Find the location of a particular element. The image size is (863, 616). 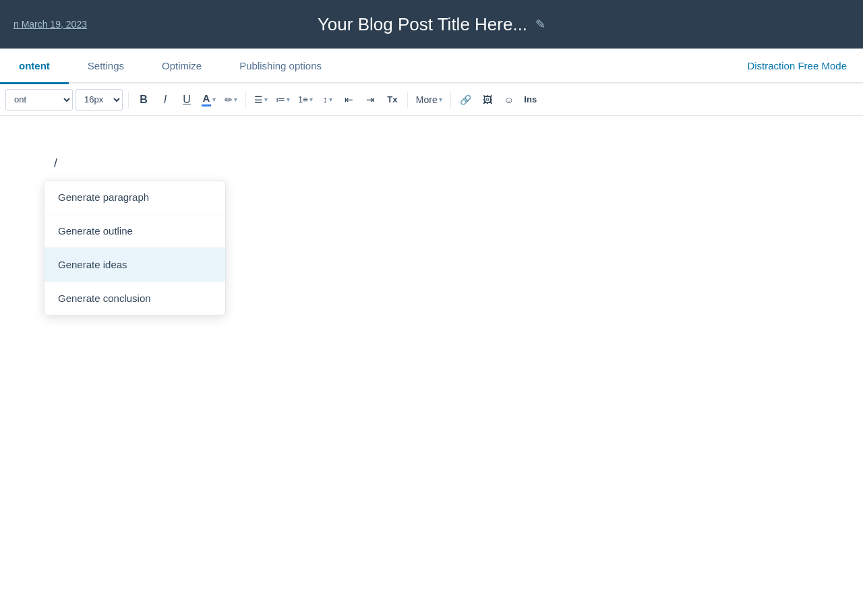

ai-dropdown-menu: Generate paragraph Generate outline Gene… is located at coordinates (135, 248).